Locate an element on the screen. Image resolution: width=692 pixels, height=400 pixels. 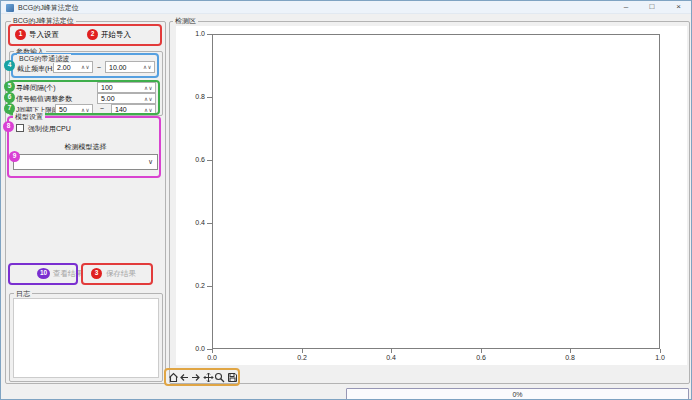
log-title: 日志 is located at coordinates (23, 294).